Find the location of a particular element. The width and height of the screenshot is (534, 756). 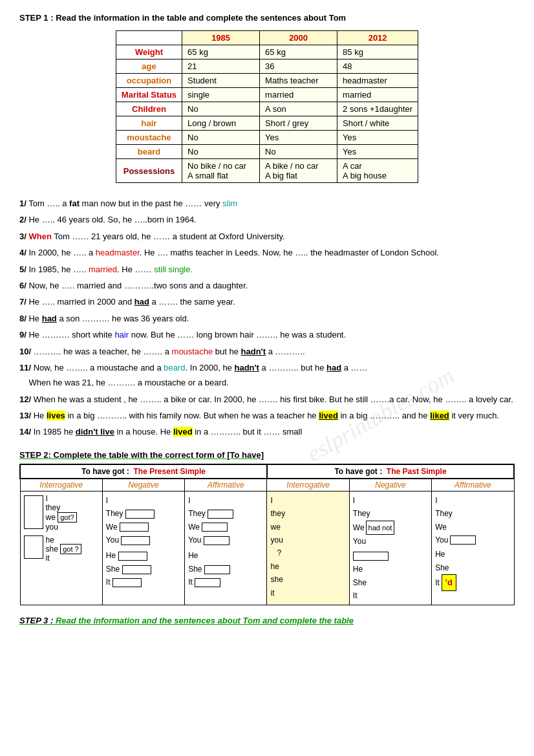

pasti-row-it: it is located at coordinates (308, 593).